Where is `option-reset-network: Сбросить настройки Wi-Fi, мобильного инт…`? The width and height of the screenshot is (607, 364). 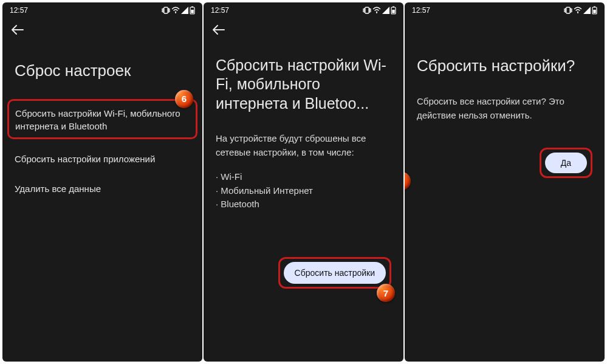
option-reset-network: Сбросить настройки Wi-Fi, мобильного инт… is located at coordinates (102, 120).